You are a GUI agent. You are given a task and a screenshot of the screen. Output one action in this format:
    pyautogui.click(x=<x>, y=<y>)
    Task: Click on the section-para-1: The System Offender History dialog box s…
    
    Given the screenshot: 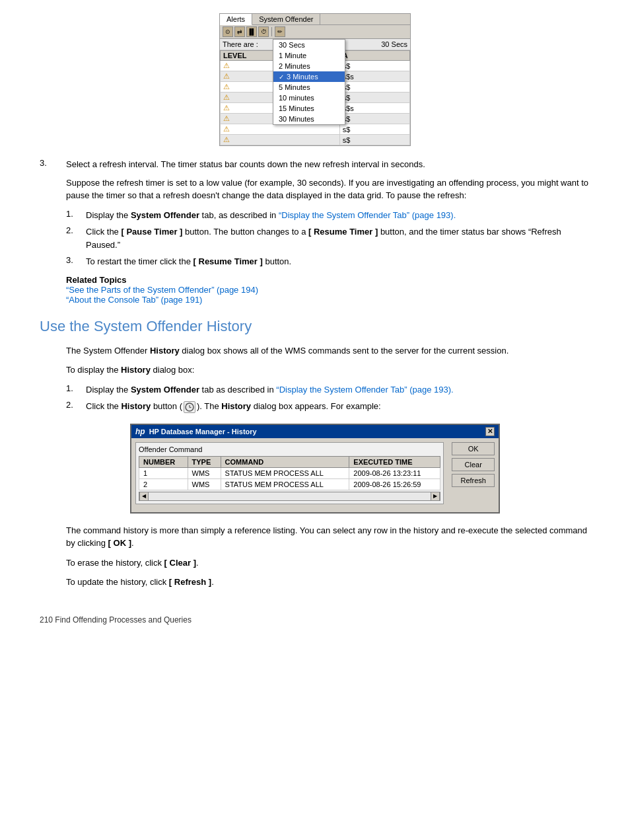 What is the action you would take?
    pyautogui.click(x=328, y=351)
    